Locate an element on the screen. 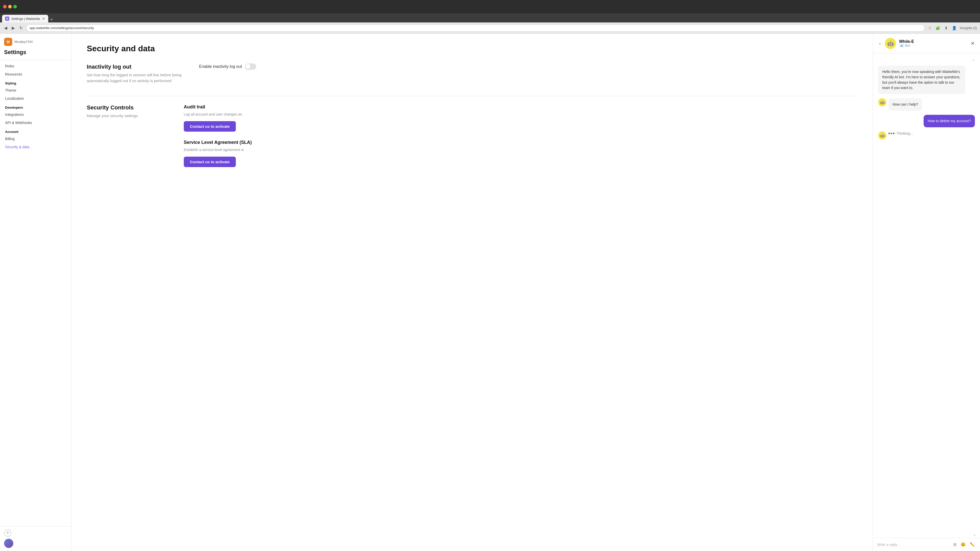 Image resolution: width=980 pixels, height=551 pixels. chat-bot-type: AI Bot is located at coordinates (933, 46).